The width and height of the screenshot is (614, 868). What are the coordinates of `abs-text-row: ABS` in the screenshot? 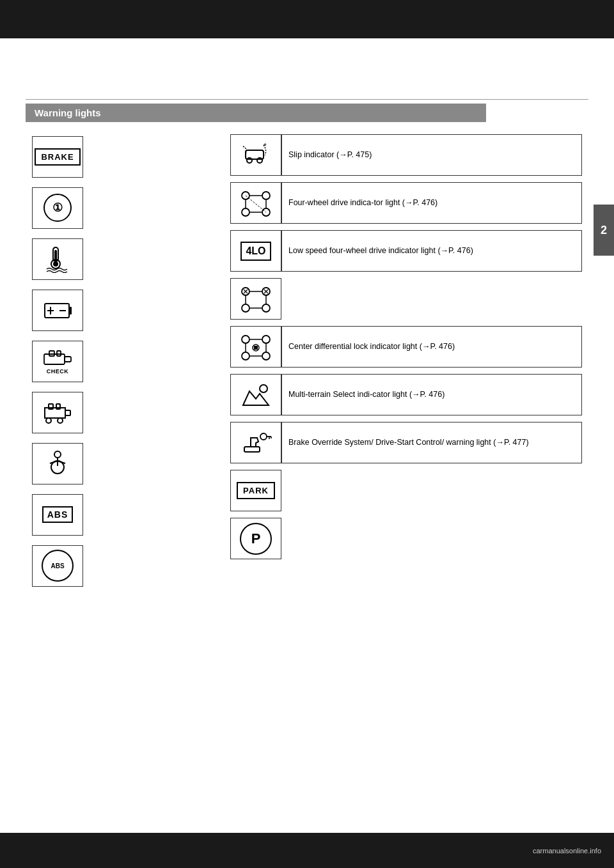 It's located at (122, 515).